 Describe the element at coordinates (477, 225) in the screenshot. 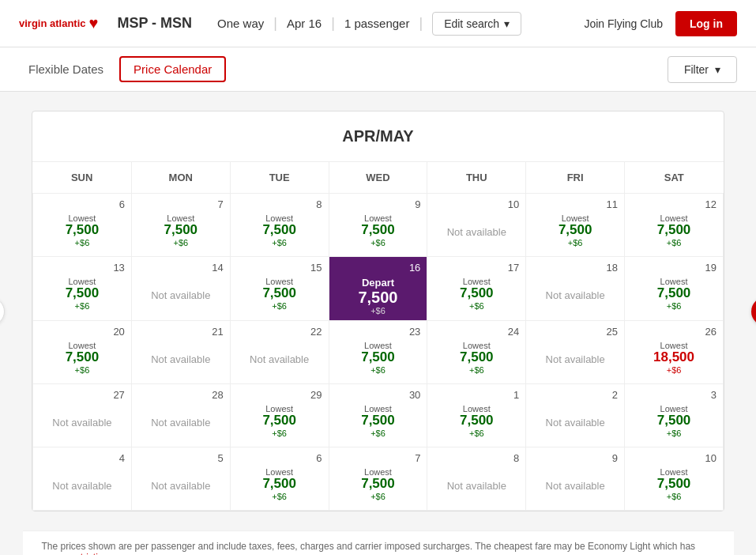

I see `calendar-cell: 10 Not available` at that location.